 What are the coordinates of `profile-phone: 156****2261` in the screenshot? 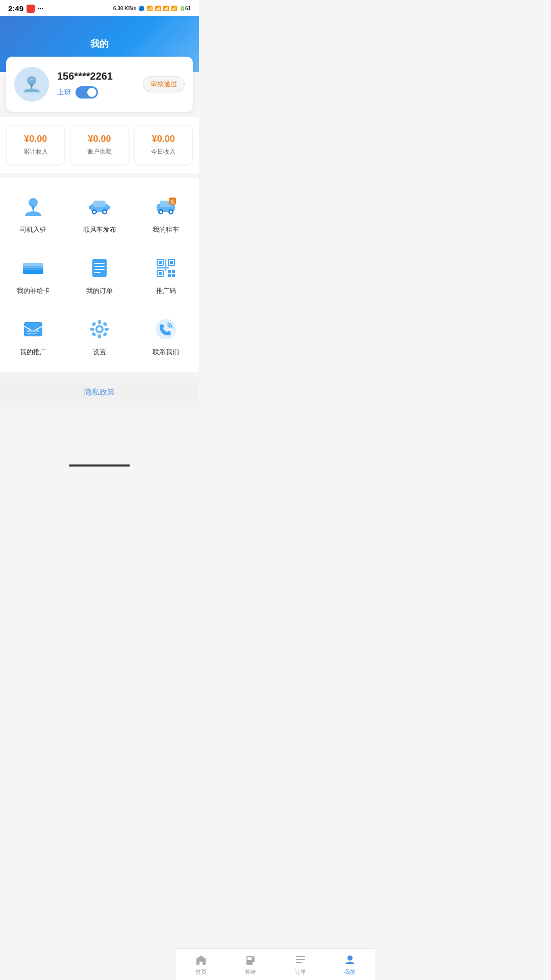 It's located at (96, 77).